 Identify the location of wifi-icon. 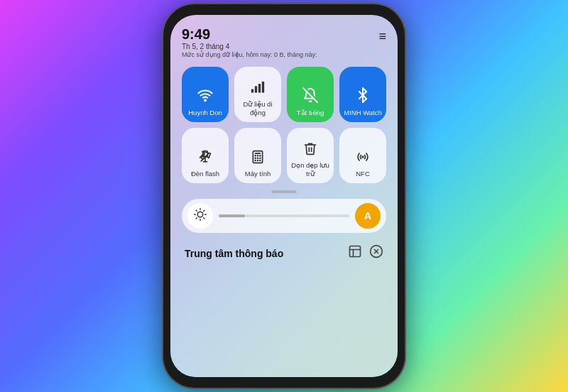
(205, 97).